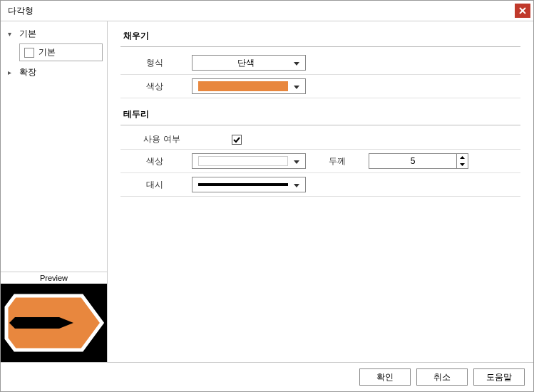  I want to click on spinner-up-button, so click(462, 158).